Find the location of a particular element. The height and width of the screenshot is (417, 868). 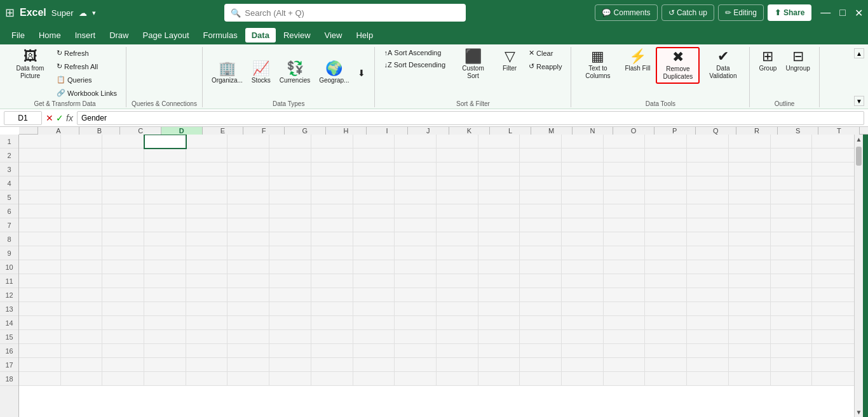

cell-f10 is located at coordinates (248, 267).